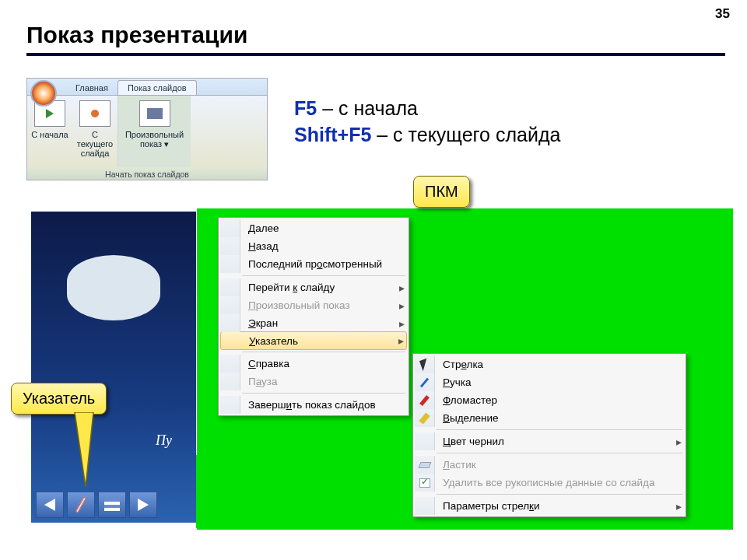 This screenshot has height=560, width=747. What do you see at coordinates (314, 364) in the screenshot?
I see `ctx-help: Справка` at bounding box center [314, 364].